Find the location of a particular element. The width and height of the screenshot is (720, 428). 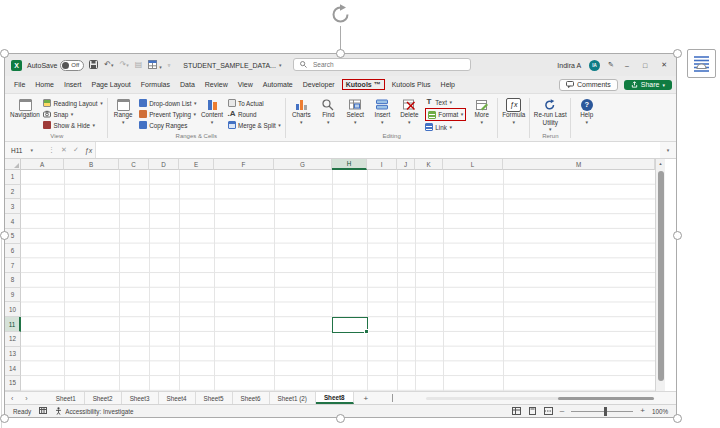

link-button: Link is located at coordinates (446, 127).